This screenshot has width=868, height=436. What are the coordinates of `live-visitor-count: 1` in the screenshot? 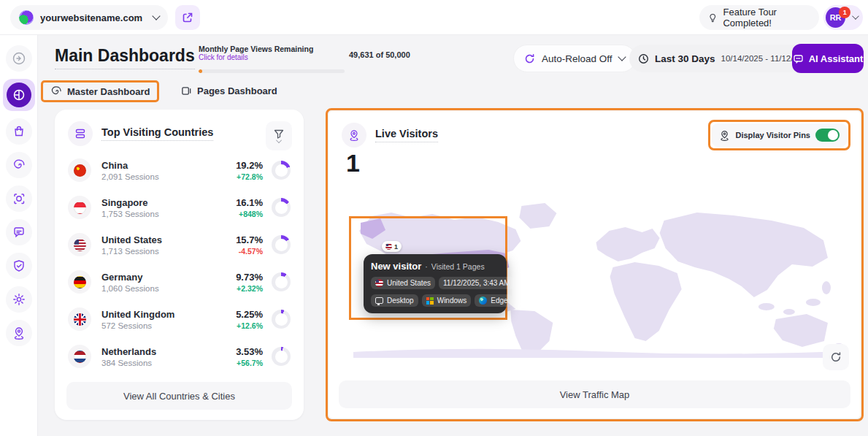 It's located at (353, 164).